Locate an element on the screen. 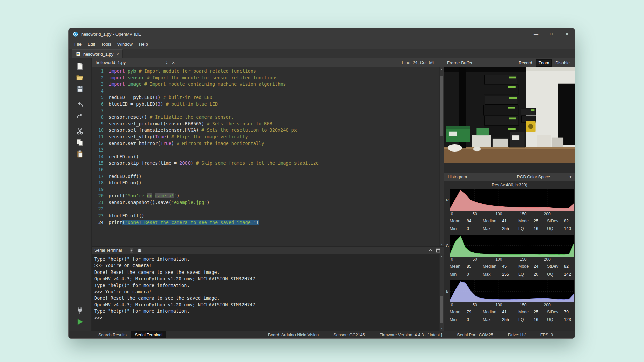 The height and width of the screenshot is (362, 644). menu-item-window: Window is located at coordinates (125, 44).